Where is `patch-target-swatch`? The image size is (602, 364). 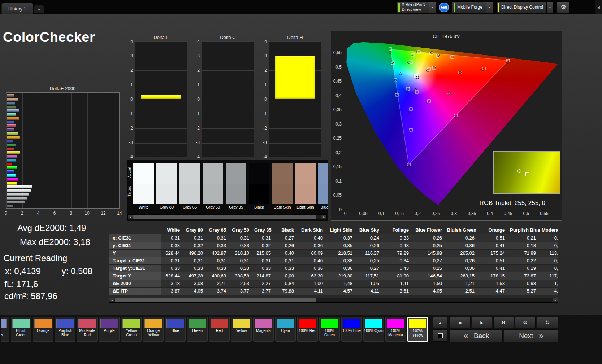 patch-target-swatch is located at coordinates (236, 194).